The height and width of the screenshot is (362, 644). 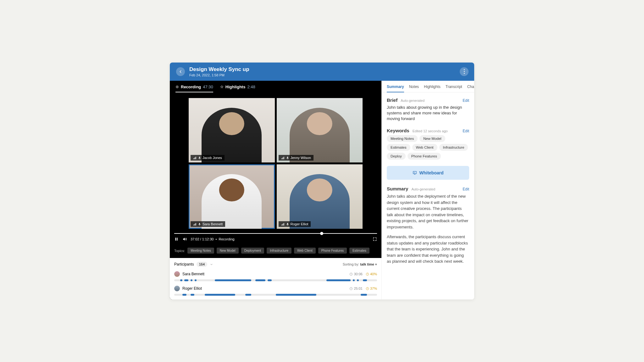 I want to click on tile-name: Jenny Wilson, so click(x=301, y=158).